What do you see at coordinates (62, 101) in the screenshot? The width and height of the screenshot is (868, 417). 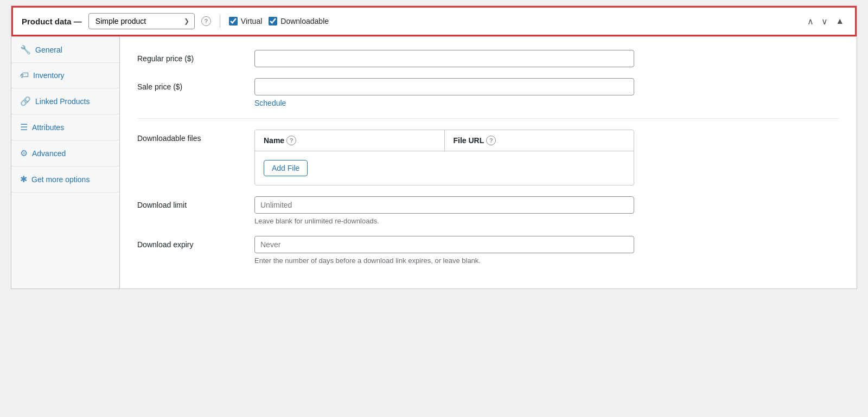 I see `sidebar-item-linked-label: Linked Products` at bounding box center [62, 101].